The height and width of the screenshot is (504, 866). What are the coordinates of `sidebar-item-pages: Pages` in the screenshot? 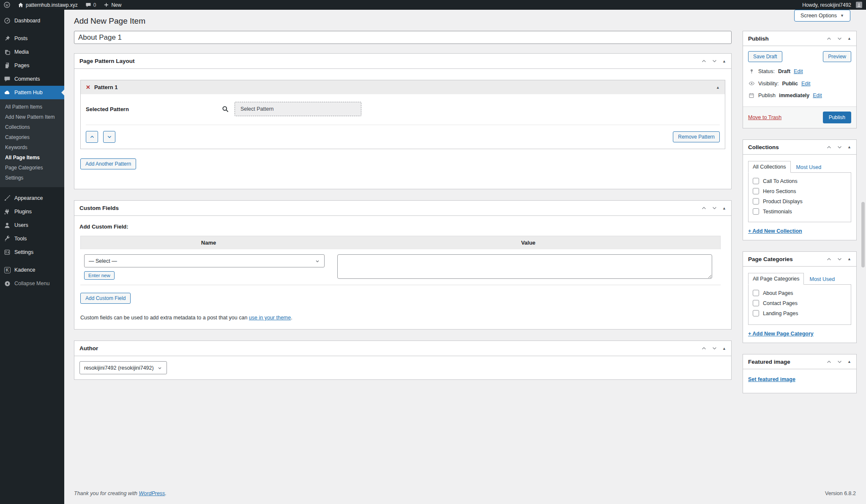 It's located at (32, 65).